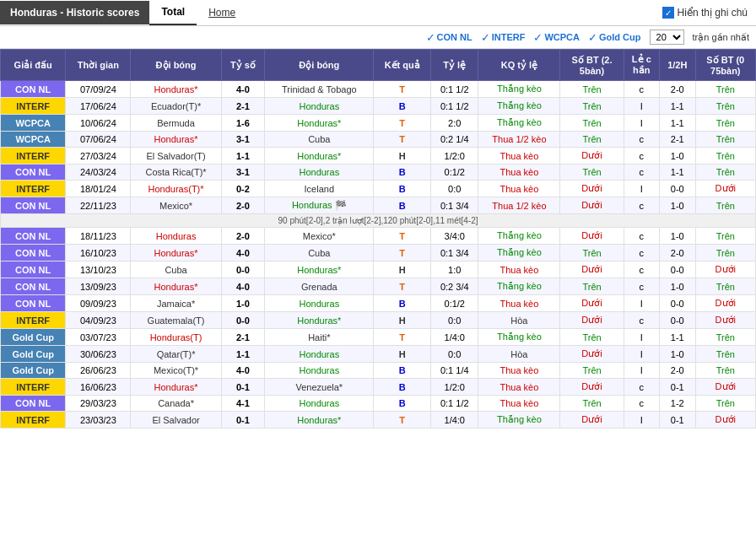  What do you see at coordinates (378, 321) in the screenshot?
I see `table-row: INTERF04/09/23Guatemala(T)0-0Honduras*H0…` at bounding box center [378, 321].